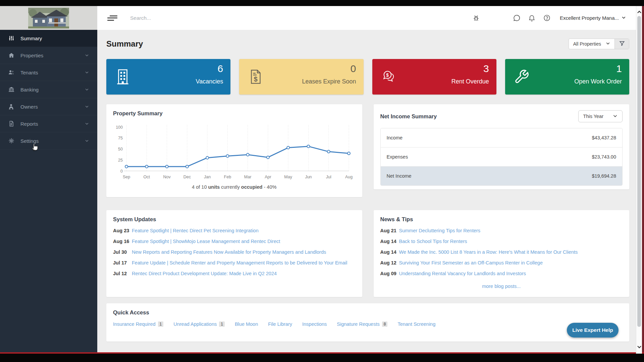 Image resolution: width=644 pixels, height=362 pixels. What do you see at coordinates (600, 116) in the screenshot?
I see `period-select: This Year` at bounding box center [600, 116].